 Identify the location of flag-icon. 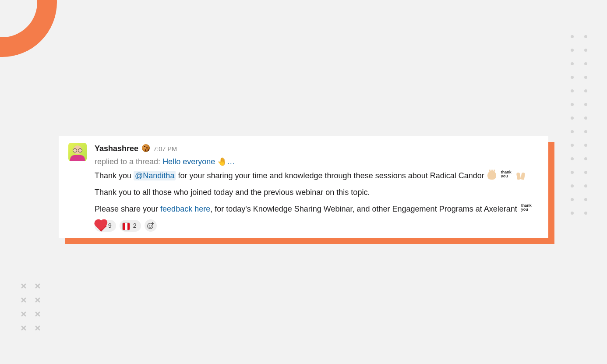
(126, 226).